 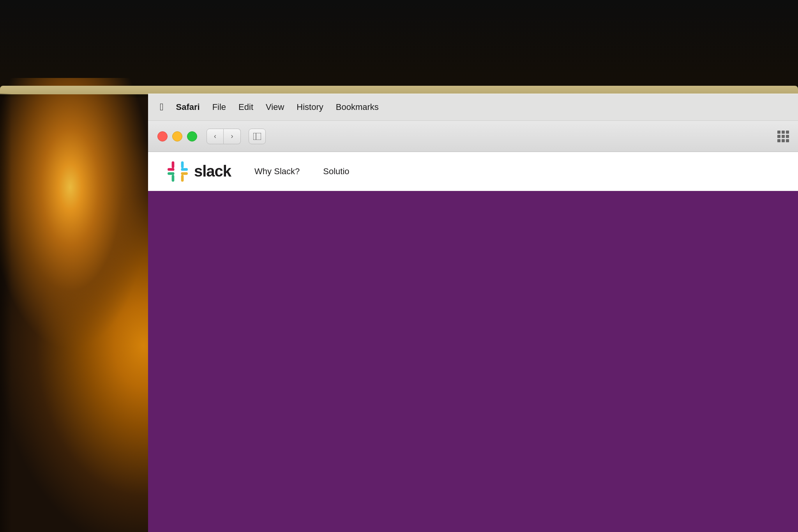 I want to click on slack-navbar: slack Why Slack? Solutio, so click(x=473, y=171).